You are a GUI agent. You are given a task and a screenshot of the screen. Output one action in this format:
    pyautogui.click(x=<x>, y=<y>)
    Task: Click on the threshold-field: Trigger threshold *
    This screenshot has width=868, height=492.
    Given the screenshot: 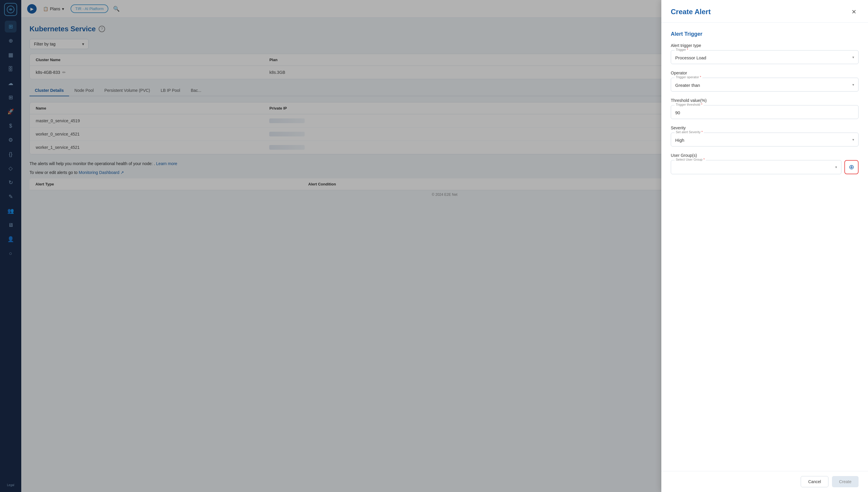 What is the action you would take?
    pyautogui.click(x=765, y=112)
    